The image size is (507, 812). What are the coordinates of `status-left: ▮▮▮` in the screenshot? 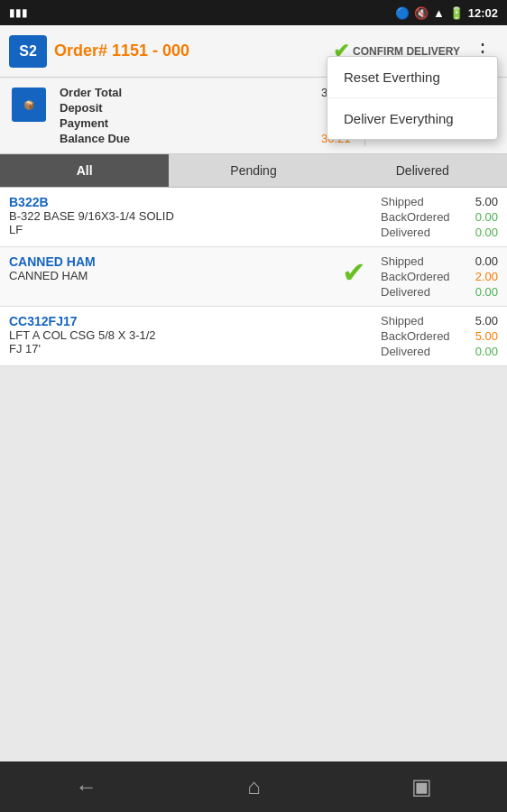 It's located at (18, 13).